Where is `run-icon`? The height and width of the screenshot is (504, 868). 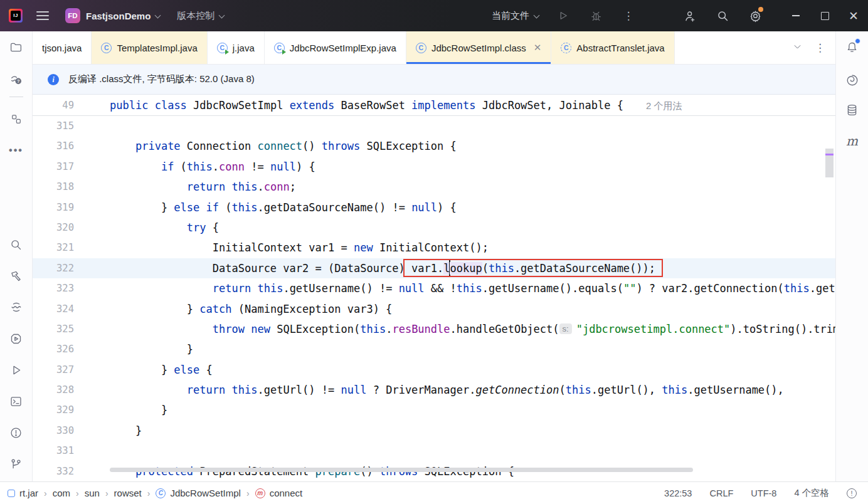 run-icon is located at coordinates (16, 370).